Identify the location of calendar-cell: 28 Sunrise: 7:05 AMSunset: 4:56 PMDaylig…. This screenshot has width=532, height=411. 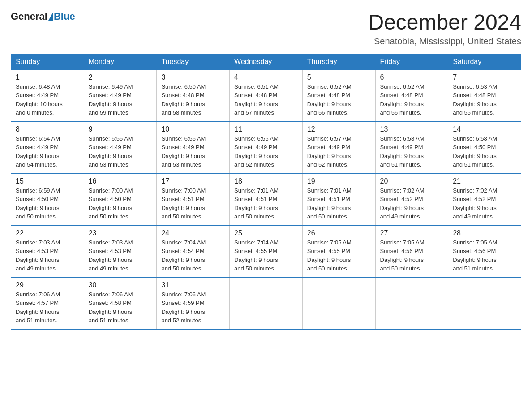
(485, 251).